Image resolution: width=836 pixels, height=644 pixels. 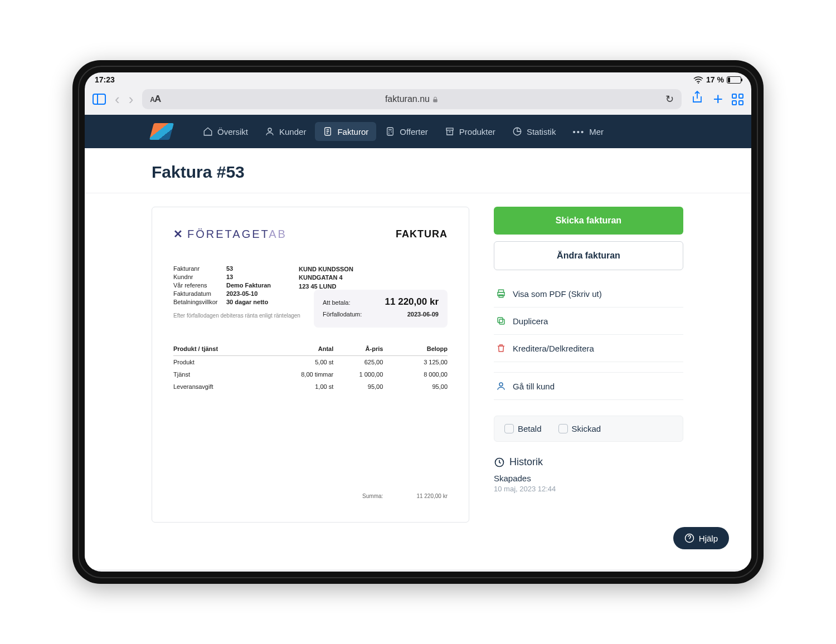 I want to click on document-icon, so click(x=328, y=131).